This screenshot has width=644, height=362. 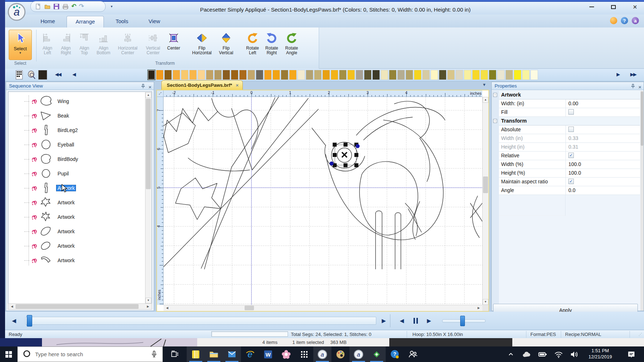 What do you see at coordinates (635, 21) in the screenshot?
I see `about-icon: a` at bounding box center [635, 21].